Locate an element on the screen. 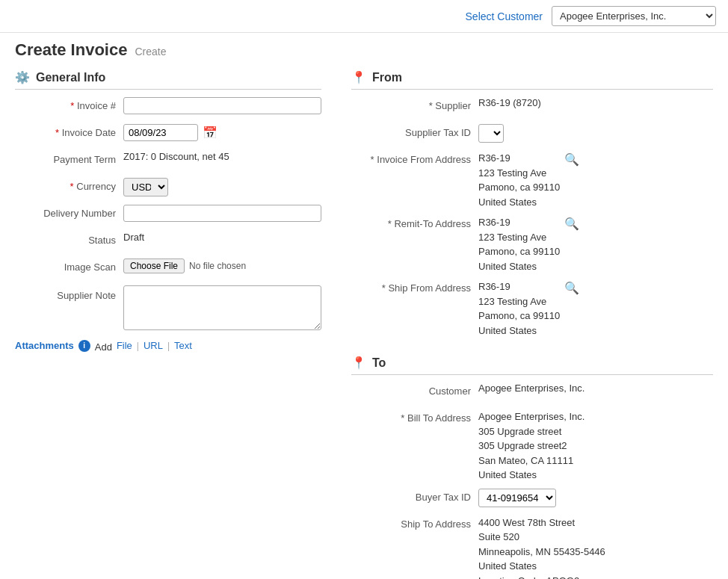 This screenshot has width=728, height=579. invoice-date-label: * Invoice Date is located at coordinates (69, 131).